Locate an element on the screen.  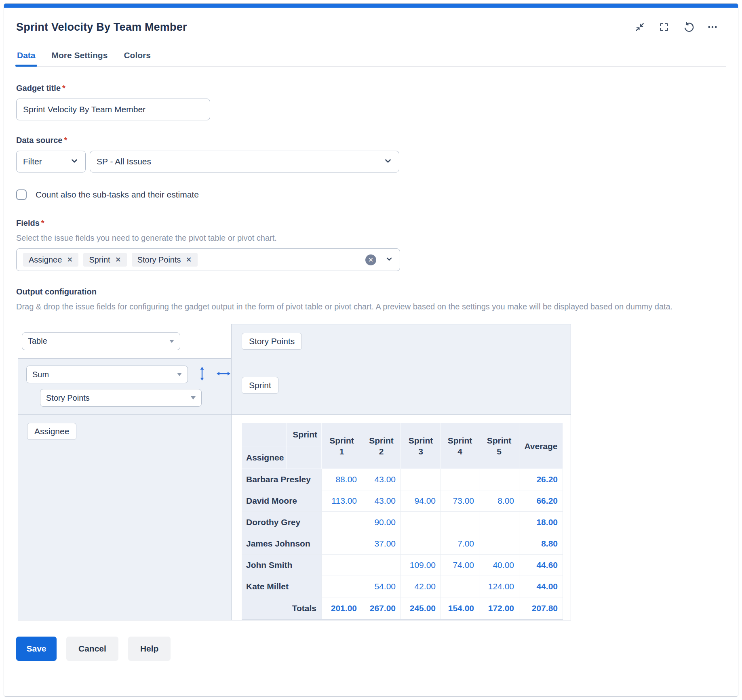
page-title: Sprint Velocity By Team Member is located at coordinates (102, 27).